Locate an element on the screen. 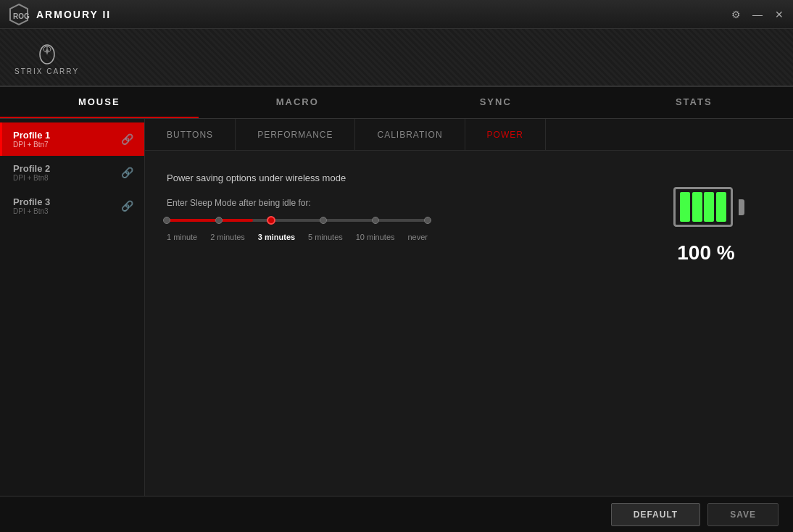 This screenshot has height=532, width=793. tick-1min: 1 minute is located at coordinates (182, 237).